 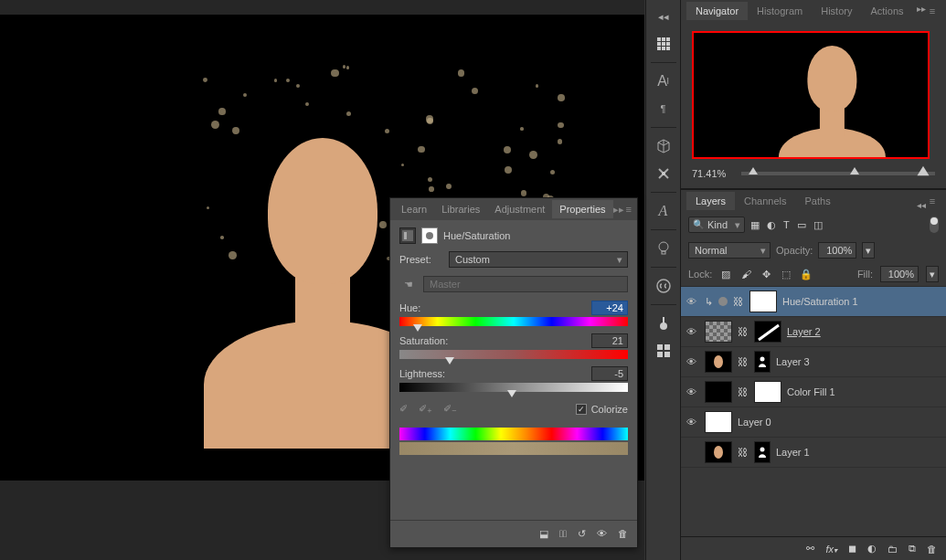 I want to click on swatches-icon, so click(x=664, y=351).